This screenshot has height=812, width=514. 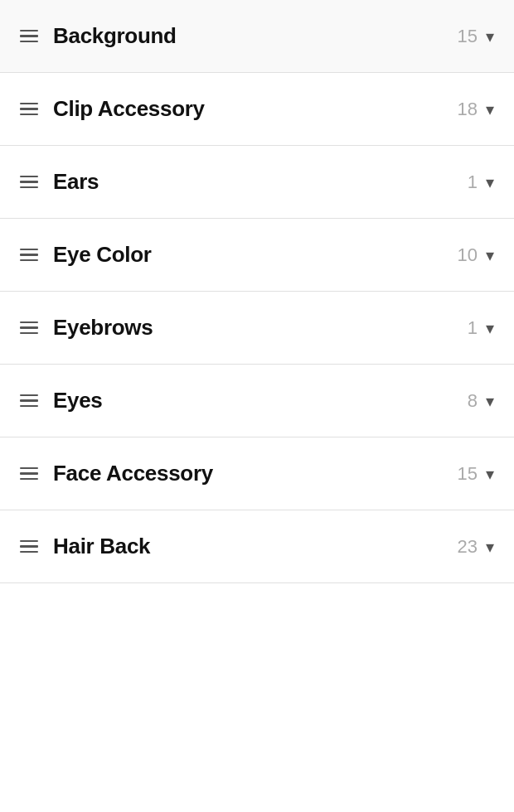 I want to click on item-label-eye-color: Eye Color, so click(x=255, y=255).